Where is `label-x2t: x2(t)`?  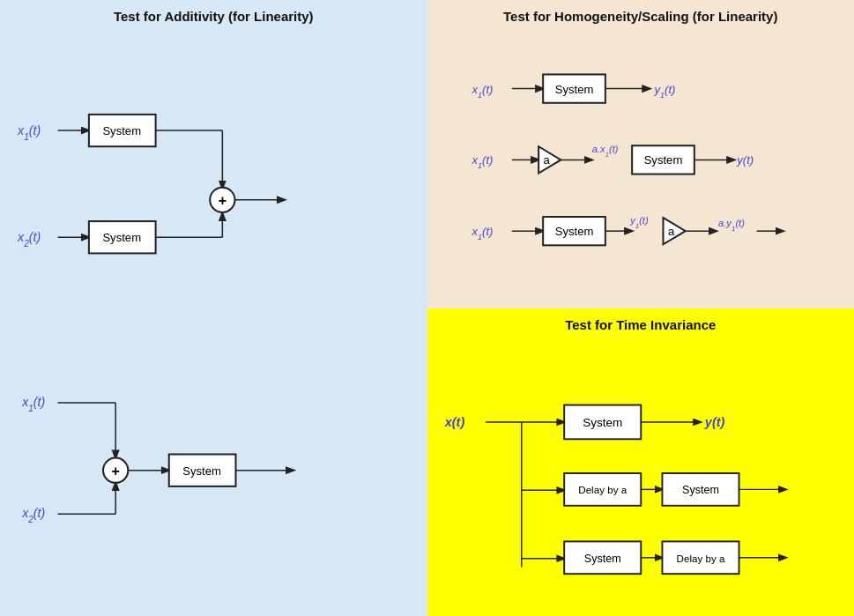
label-x2t: x2(t) is located at coordinates (28, 240).